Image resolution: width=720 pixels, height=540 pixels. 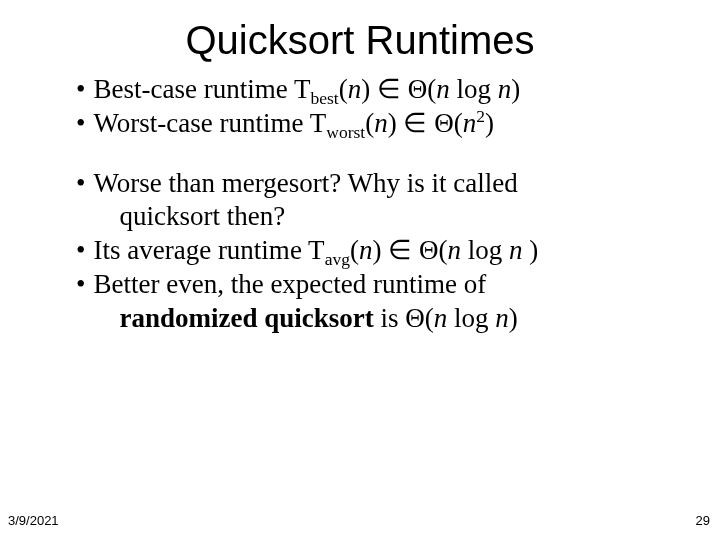 I want to click on bullet-worse-than-mergesort: • Worse than mergesort? Why is it called…, so click(x=367, y=201).